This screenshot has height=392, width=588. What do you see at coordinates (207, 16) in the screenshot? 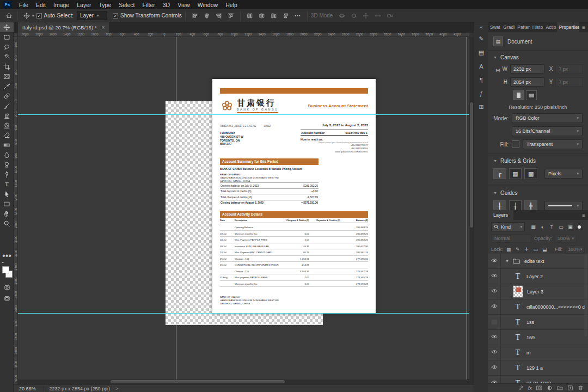
I see `align-horizontal-centers-icon` at bounding box center [207, 16].